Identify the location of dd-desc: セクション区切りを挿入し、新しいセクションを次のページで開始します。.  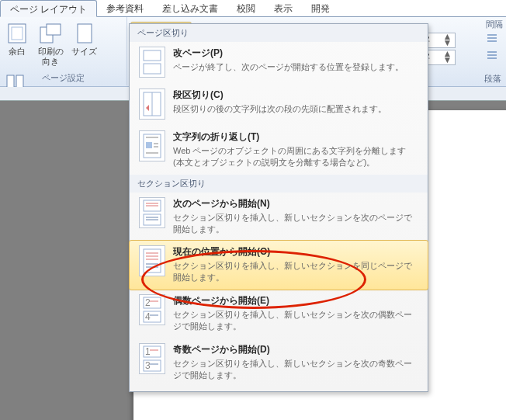
(296, 224).